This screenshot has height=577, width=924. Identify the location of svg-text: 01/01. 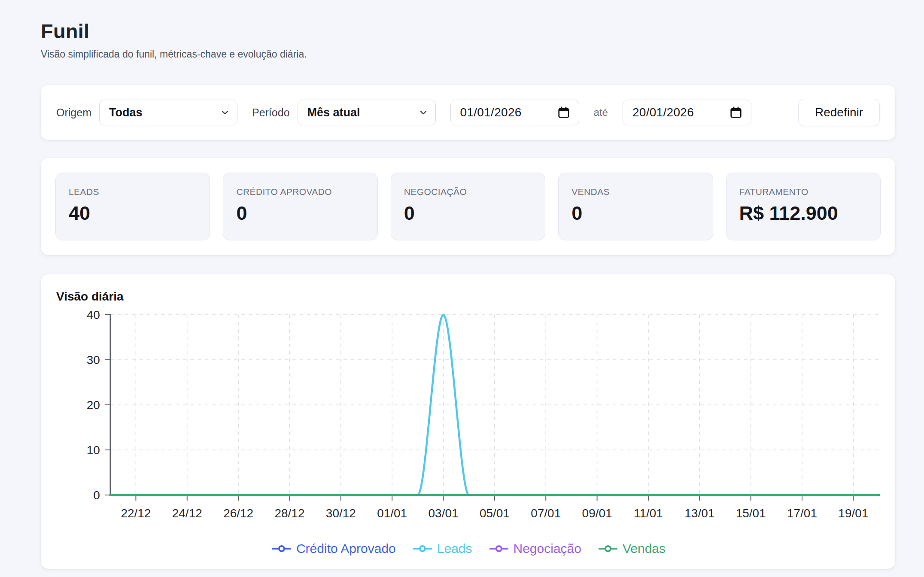
(392, 513).